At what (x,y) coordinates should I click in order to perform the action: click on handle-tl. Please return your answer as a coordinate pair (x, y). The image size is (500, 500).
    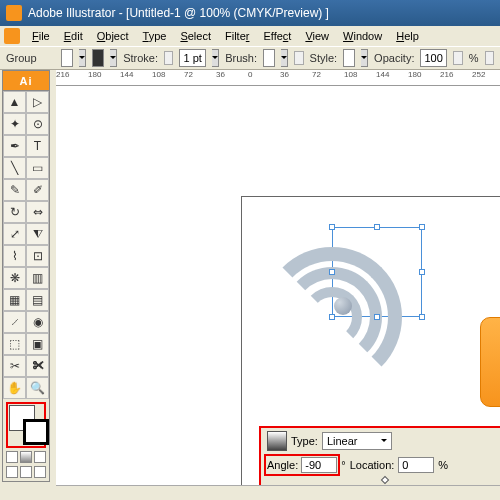
    Looking at the image, I should click on (332, 227).